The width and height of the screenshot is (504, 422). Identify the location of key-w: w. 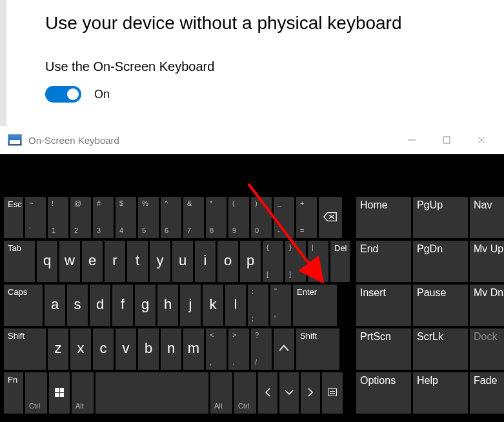
(70, 261).